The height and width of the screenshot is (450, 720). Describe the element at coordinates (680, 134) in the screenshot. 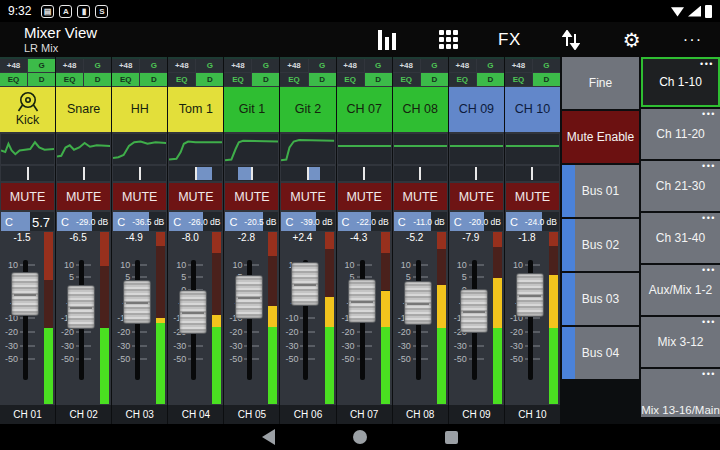

I see `layer-button-ch-11-20: •••Ch 11-20` at that location.